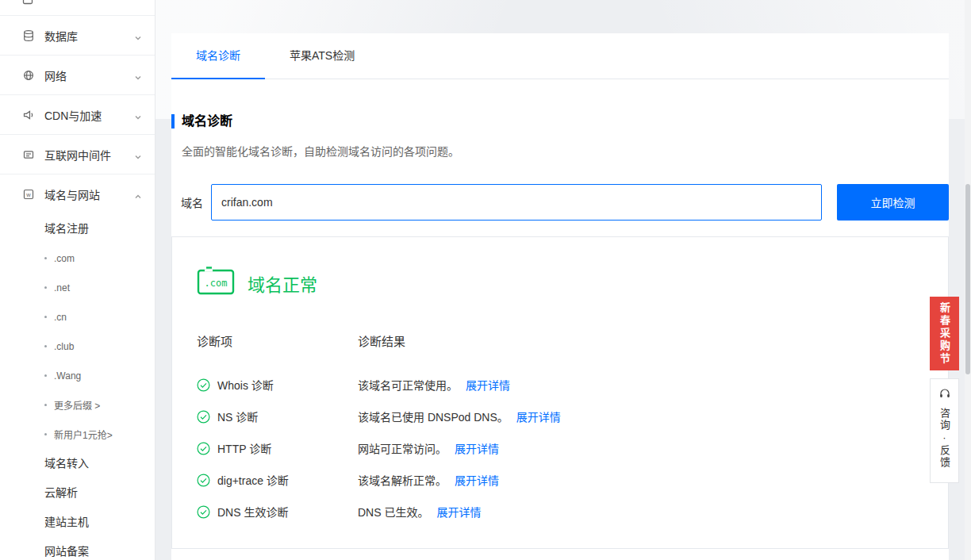  I want to click on tab-apple-ats: 苹果ATS检测, so click(322, 56).